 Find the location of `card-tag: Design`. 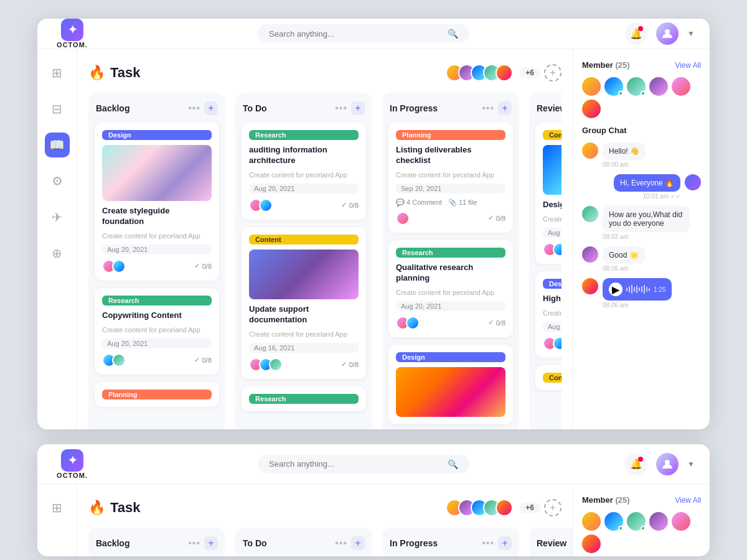

card-tag: Design is located at coordinates (451, 357).